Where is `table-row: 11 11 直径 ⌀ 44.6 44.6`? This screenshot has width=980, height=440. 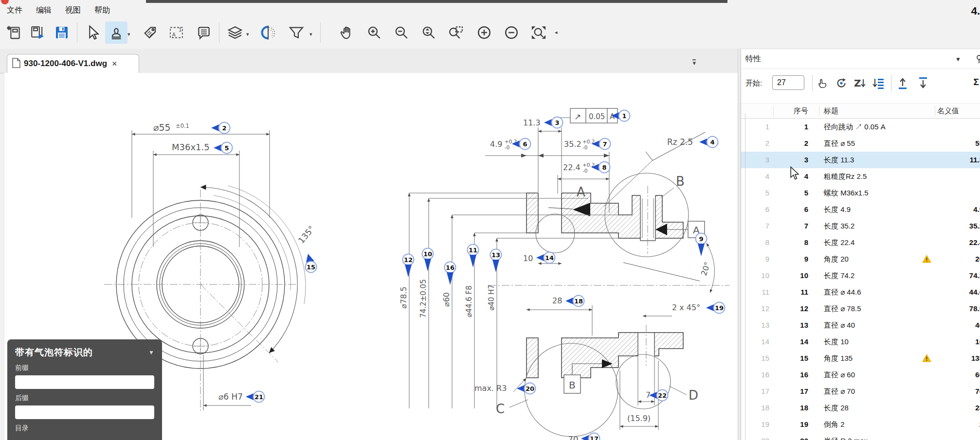 table-row: 11 11 直径 ⌀ 44.6 44.6 is located at coordinates (860, 292).